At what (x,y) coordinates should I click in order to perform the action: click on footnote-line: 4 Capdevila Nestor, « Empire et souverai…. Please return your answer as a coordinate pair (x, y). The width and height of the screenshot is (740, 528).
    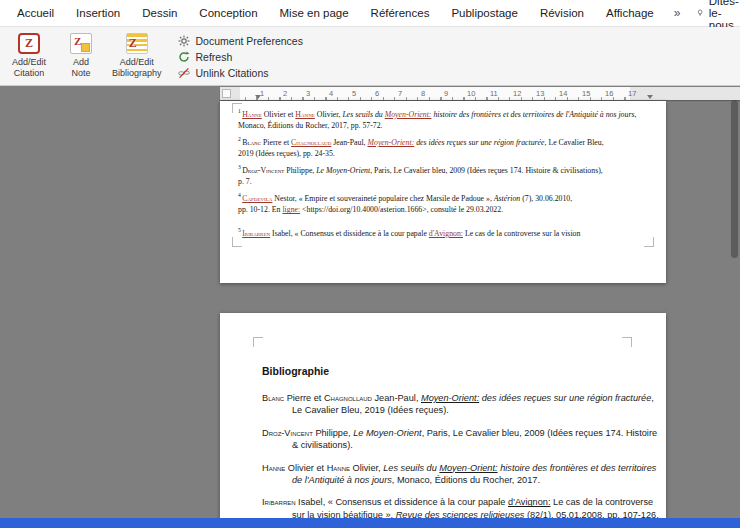
    Looking at the image, I should click on (444, 197).